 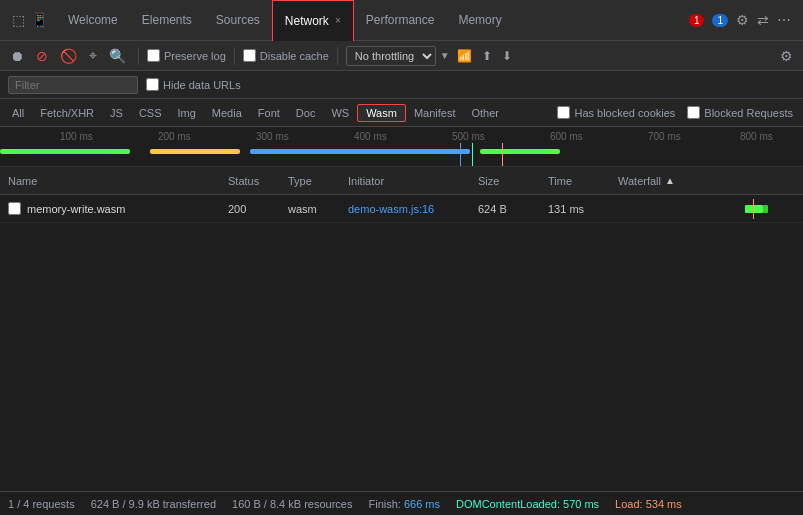 I want to click on table-row: memory-write.wasm 200 wasm demo-wasm.js:…, so click(x=402, y=209).